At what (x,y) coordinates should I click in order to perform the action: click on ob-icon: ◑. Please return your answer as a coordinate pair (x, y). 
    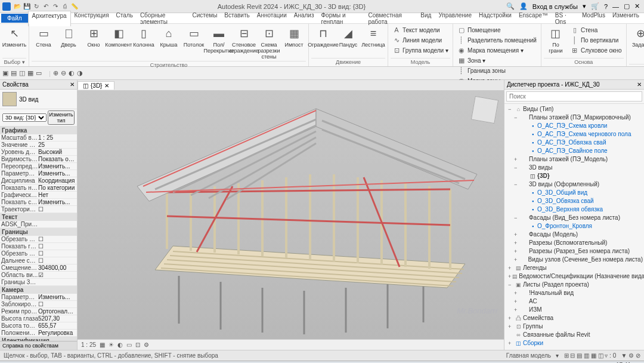
    Looking at the image, I should click on (80, 73).